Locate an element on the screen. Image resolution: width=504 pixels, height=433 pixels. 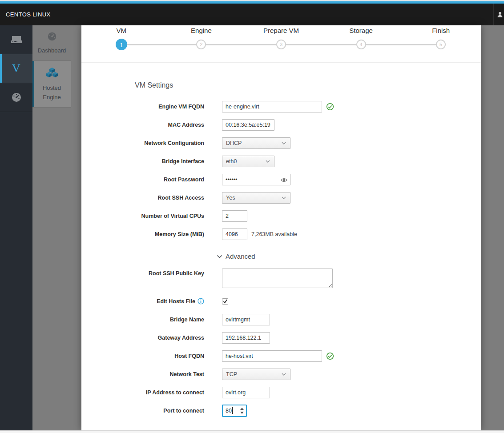
step-label: Storage is located at coordinates (361, 30).